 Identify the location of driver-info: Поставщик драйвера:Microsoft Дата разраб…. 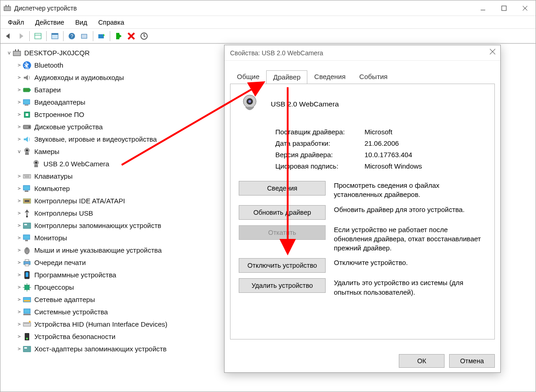
(362, 149).